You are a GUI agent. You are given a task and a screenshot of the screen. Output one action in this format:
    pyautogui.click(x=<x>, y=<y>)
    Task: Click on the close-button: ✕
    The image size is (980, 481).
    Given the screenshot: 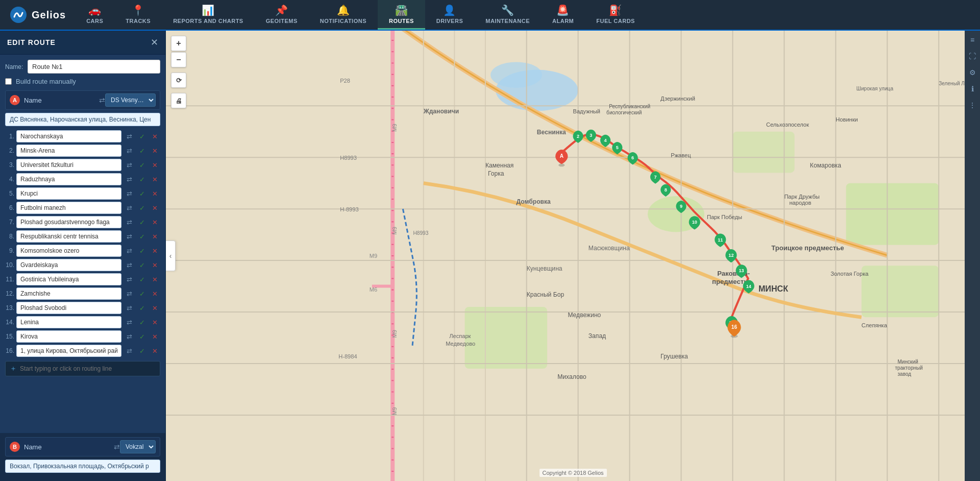 What is the action you would take?
    pyautogui.click(x=154, y=42)
    